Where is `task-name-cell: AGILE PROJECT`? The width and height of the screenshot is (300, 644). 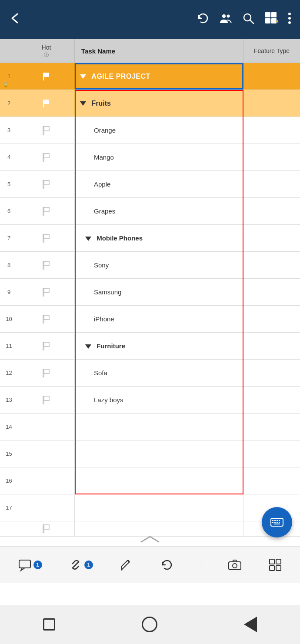
task-name-cell: AGILE PROJECT is located at coordinates (159, 77).